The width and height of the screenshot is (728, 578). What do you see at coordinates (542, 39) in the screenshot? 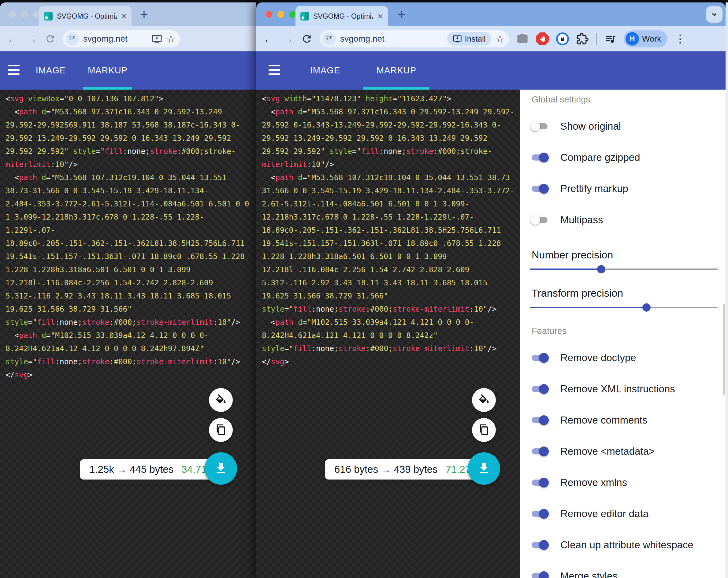
I see `adblock-hand-icon` at bounding box center [542, 39].